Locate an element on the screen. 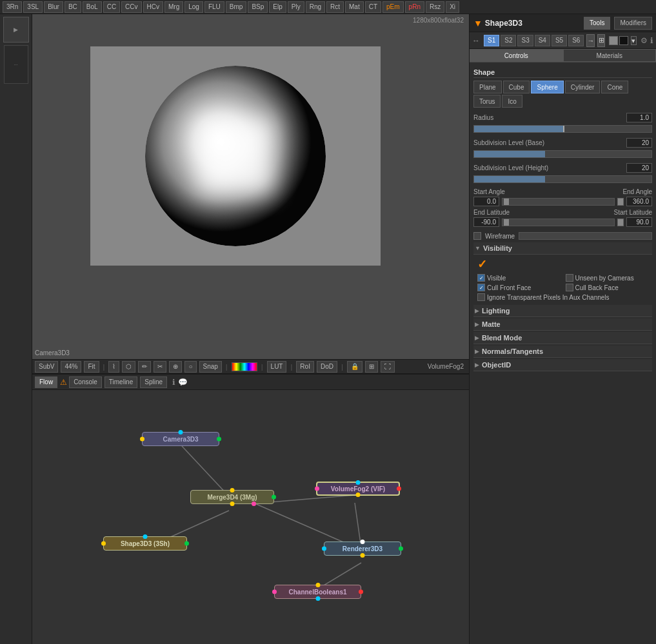  radius-value: 1.0 is located at coordinates (639, 117).